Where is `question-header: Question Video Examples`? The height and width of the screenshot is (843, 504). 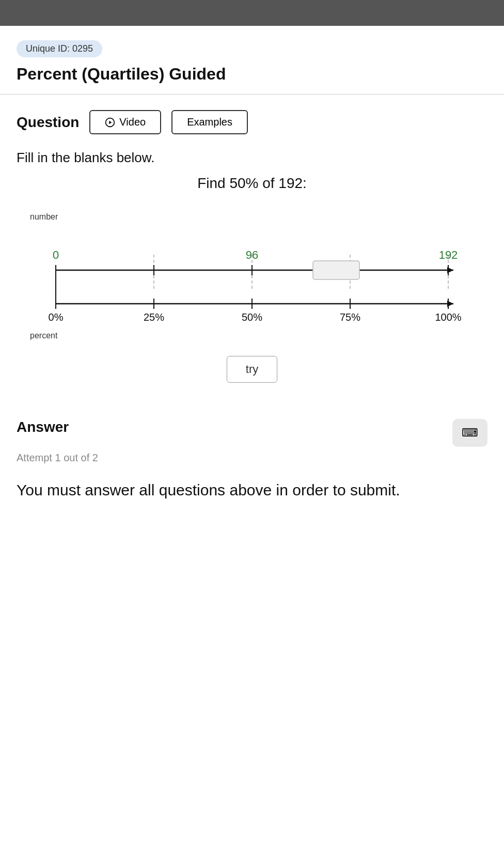 question-header: Question Video Examples is located at coordinates (252, 122).